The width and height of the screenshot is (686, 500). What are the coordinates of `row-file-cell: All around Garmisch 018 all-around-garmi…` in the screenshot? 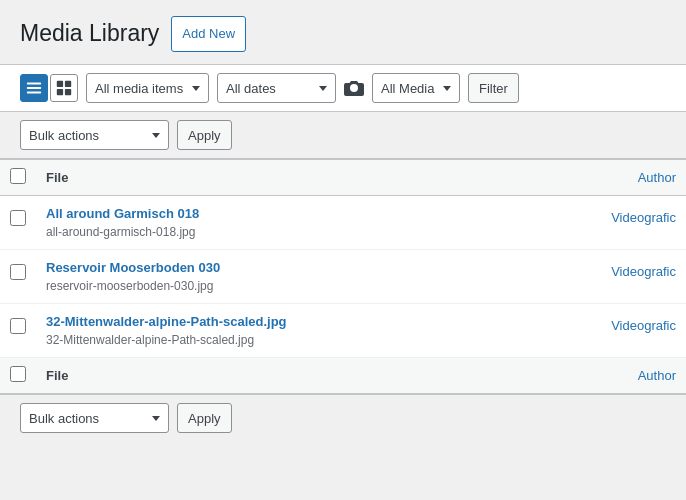 It's located at (301, 223).